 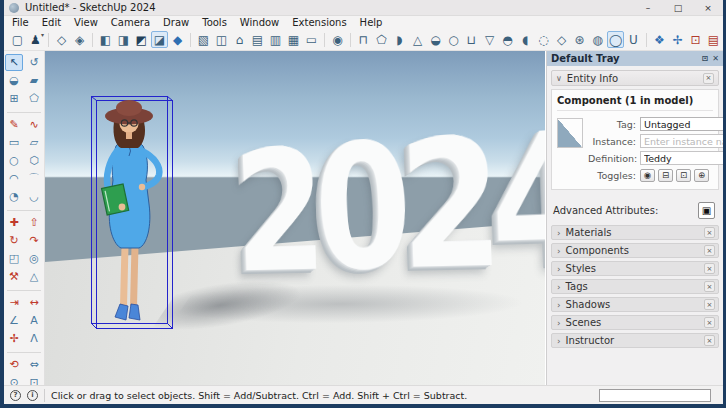 I want to click on shape-half-cylinder-icon: ◒, so click(x=436, y=40).